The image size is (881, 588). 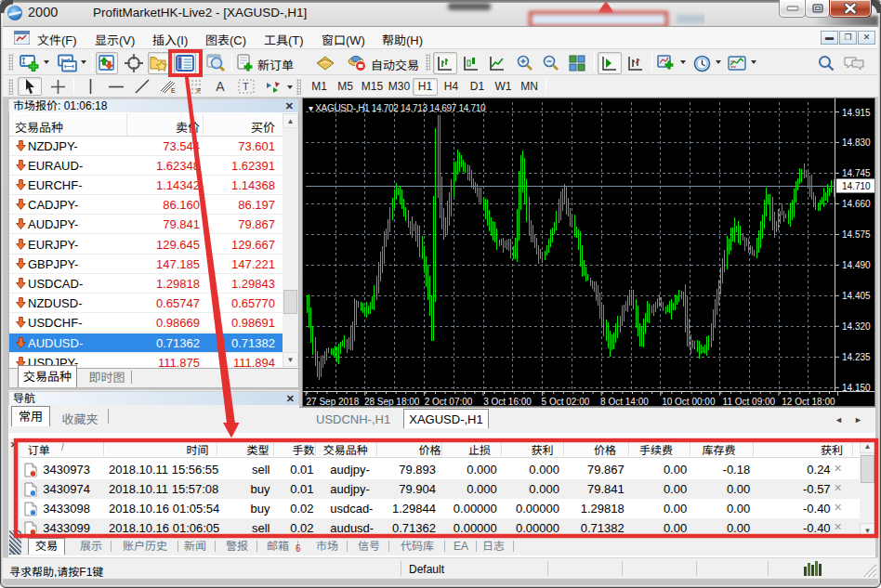 What do you see at coordinates (857, 266) in the screenshot?
I see `svg-text: 14.490` at bounding box center [857, 266].